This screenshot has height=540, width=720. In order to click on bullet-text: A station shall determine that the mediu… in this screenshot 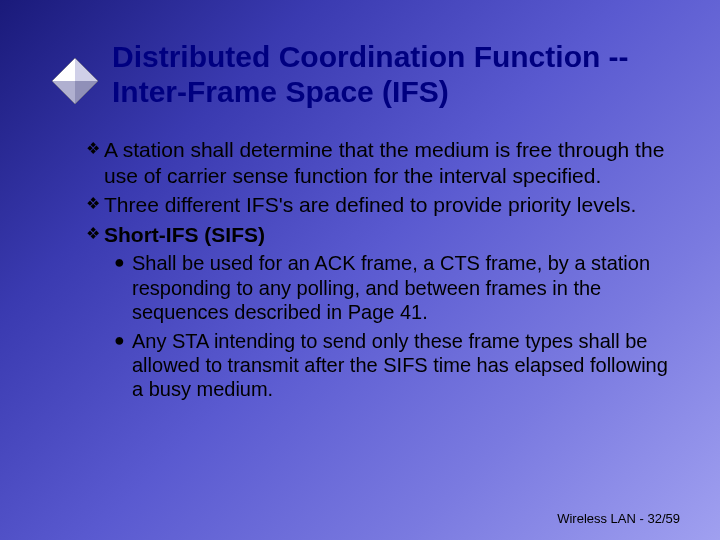, I will do `click(387, 162)`.